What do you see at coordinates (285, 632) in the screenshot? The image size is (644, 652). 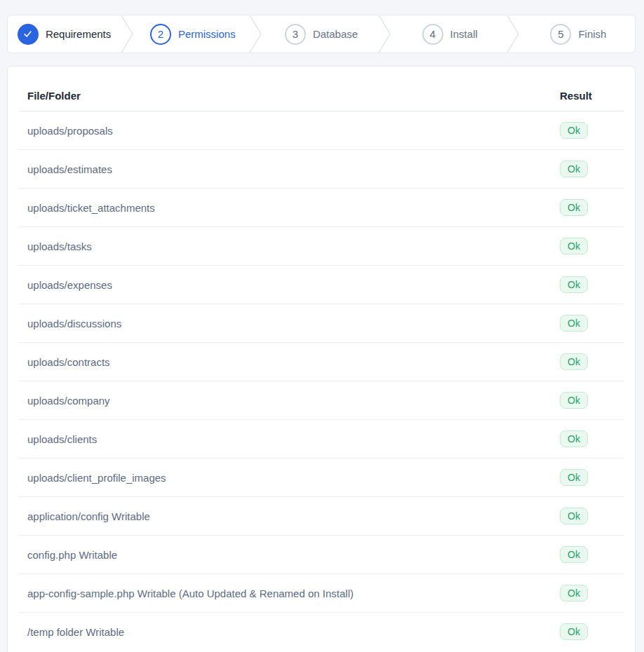 I see `file-folder-cell: /temp folder Writable` at bounding box center [285, 632].